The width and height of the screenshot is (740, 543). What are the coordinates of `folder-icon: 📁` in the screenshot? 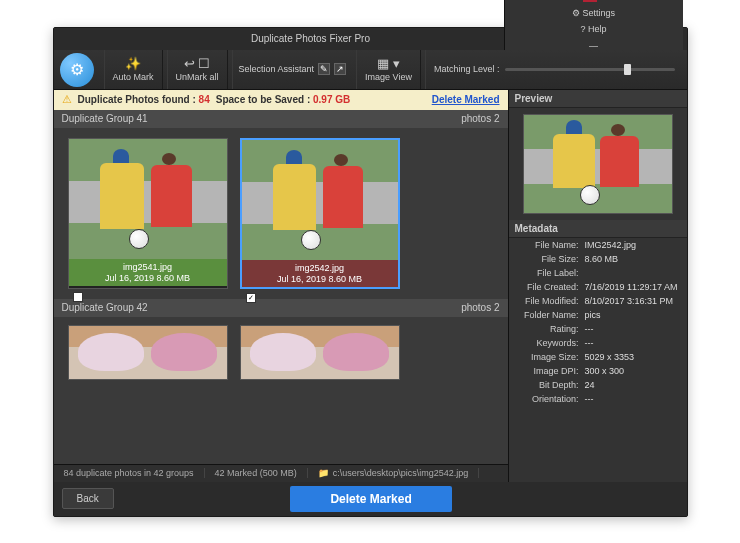 It's located at (324, 473).